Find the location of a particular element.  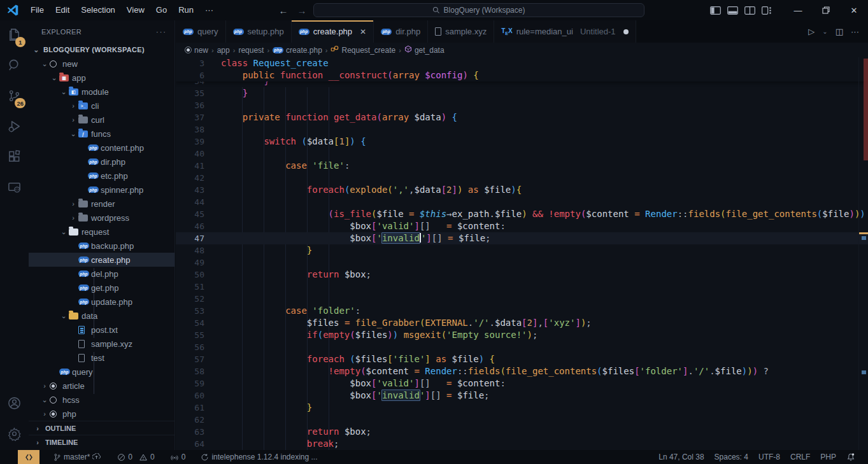

section-timeline: ›TIMELINE is located at coordinates (102, 442).